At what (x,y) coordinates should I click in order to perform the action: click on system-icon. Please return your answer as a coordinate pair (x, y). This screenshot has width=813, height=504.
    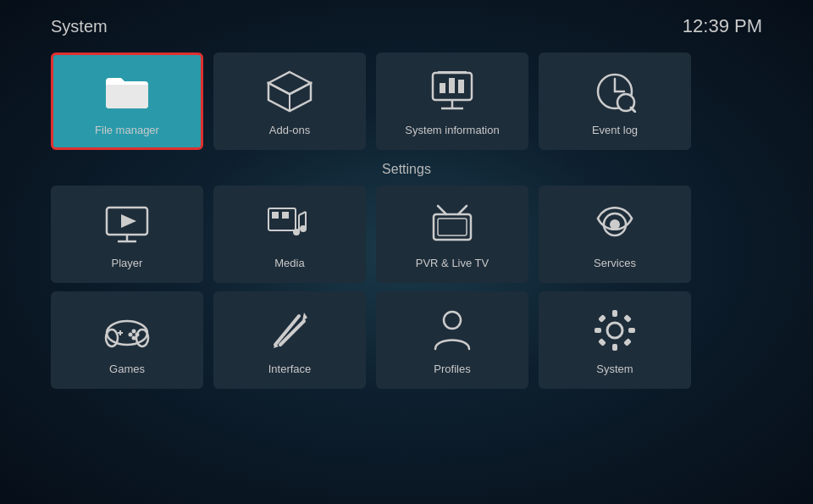
    Looking at the image, I should click on (615, 330).